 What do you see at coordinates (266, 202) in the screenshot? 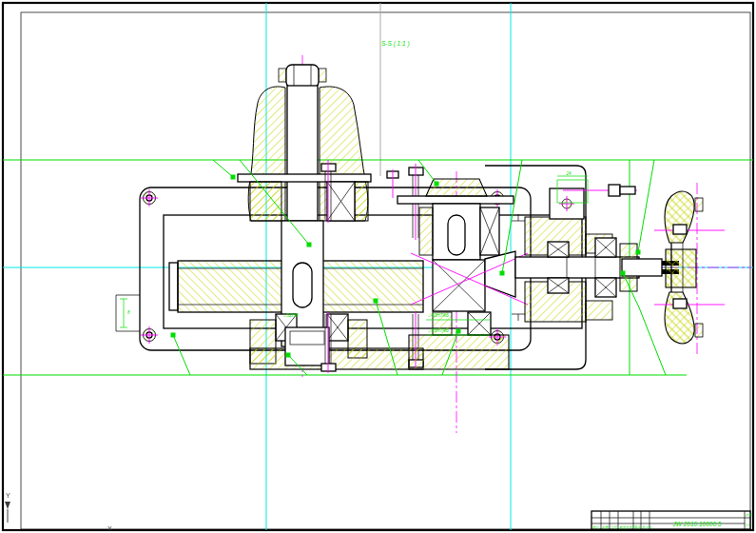
I see `shaft1-gland-left` at bounding box center [266, 202].